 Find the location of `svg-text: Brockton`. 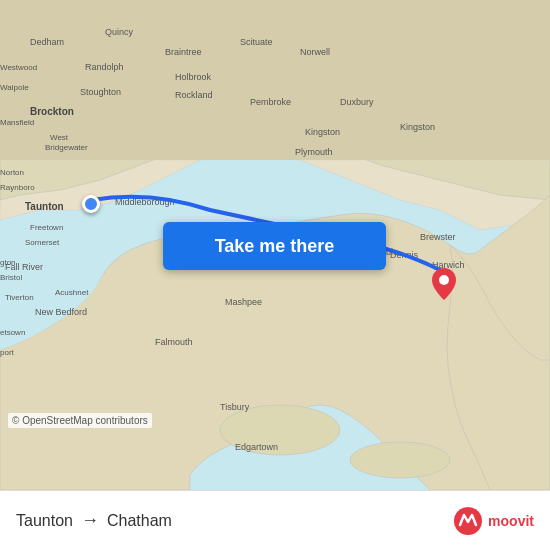

svg-text: Brockton is located at coordinates (52, 112).